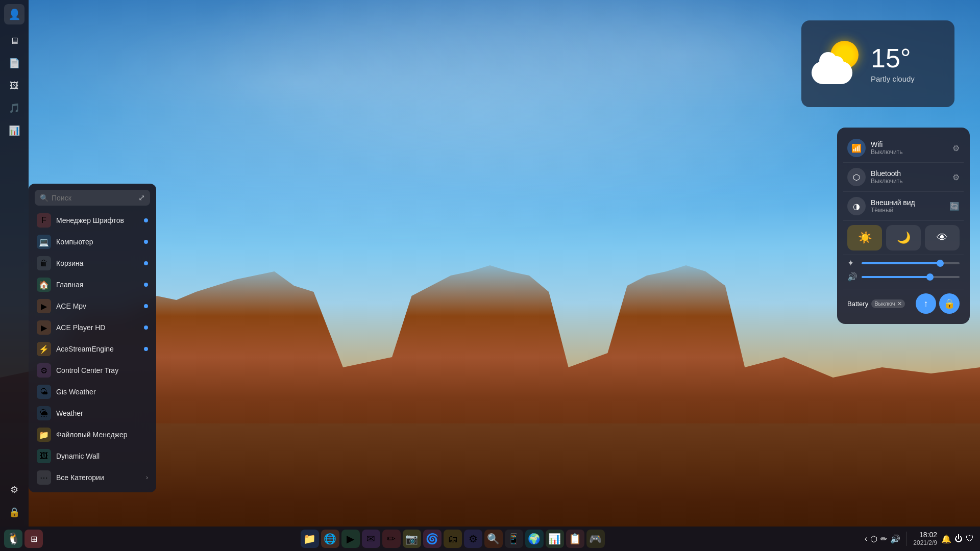 This screenshot has width=980, height=551. Describe the element at coordinates (453, 539) in the screenshot. I see `taskbar-center: 📁🌐▶✉✏📷🌀🗂⚙🔍📱🌍📊📋🎮` at that location.